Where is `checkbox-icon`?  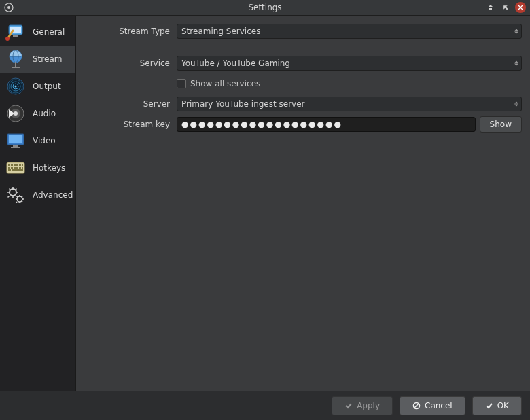
checkbox-icon is located at coordinates (181, 84).